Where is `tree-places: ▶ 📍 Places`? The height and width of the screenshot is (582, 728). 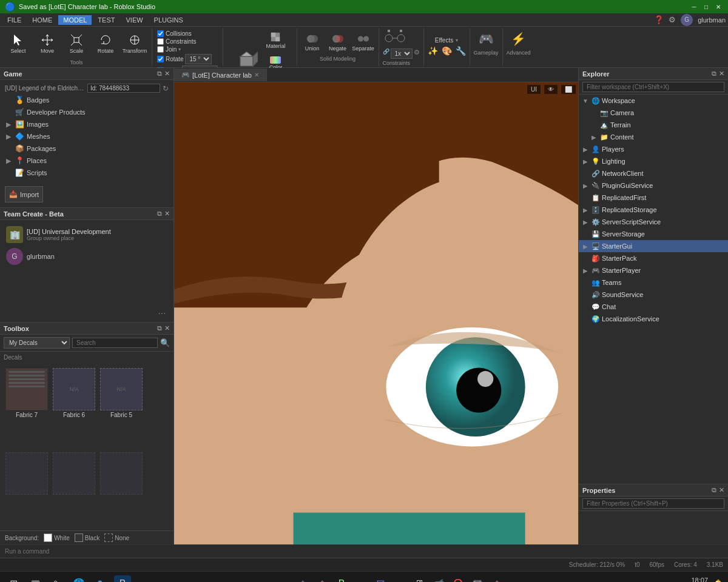
tree-places: ▶ 📍 Places is located at coordinates (87, 161).